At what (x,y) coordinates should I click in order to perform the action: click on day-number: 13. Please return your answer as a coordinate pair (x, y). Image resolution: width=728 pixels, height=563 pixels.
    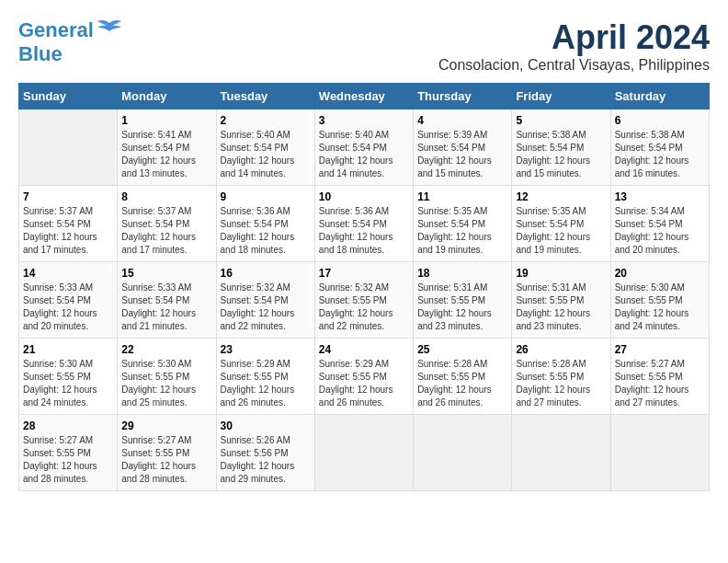
    Looking at the image, I should click on (660, 197).